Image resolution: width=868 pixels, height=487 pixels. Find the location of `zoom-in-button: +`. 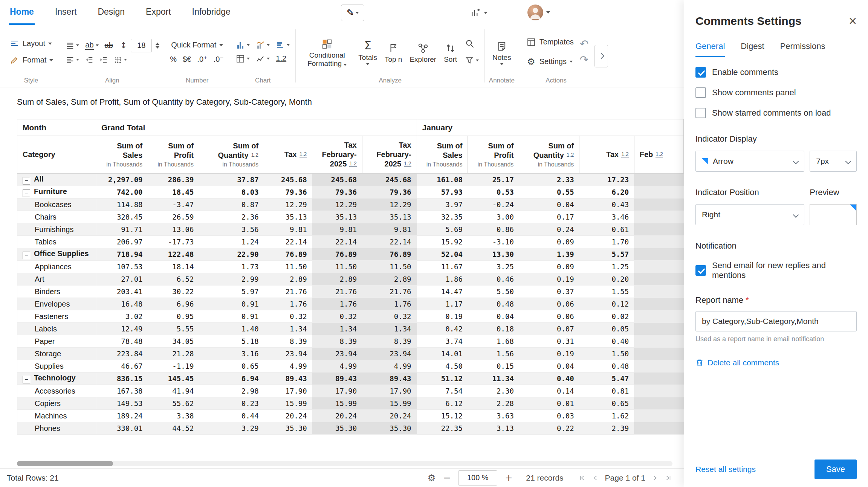

zoom-in-button: + is located at coordinates (509, 478).